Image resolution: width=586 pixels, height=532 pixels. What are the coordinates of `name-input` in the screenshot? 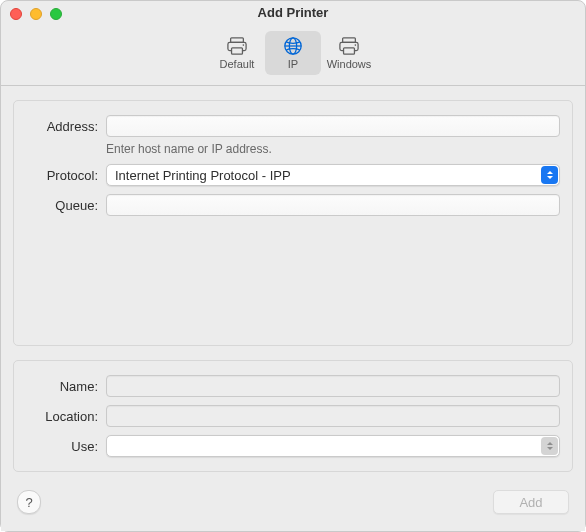 It's located at (333, 386).